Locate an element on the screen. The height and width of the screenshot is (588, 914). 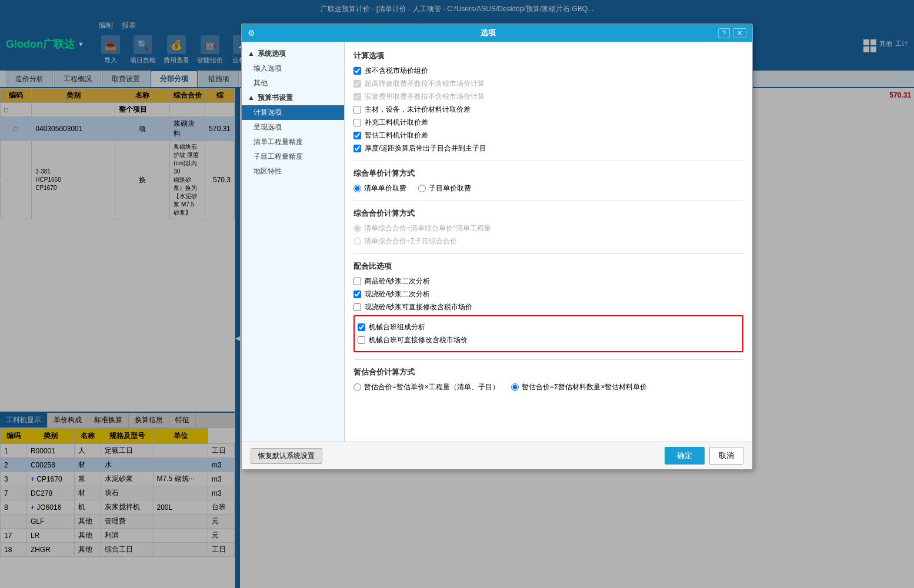
radio-estimated1: 暂估合价=暂估单价×工程量（清单、子目） is located at coordinates (426, 387).